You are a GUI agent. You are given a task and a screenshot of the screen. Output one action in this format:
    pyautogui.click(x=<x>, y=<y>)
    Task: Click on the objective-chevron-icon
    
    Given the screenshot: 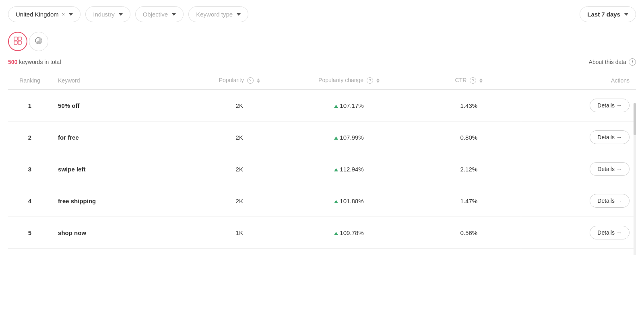 What is the action you would take?
    pyautogui.click(x=174, y=14)
    